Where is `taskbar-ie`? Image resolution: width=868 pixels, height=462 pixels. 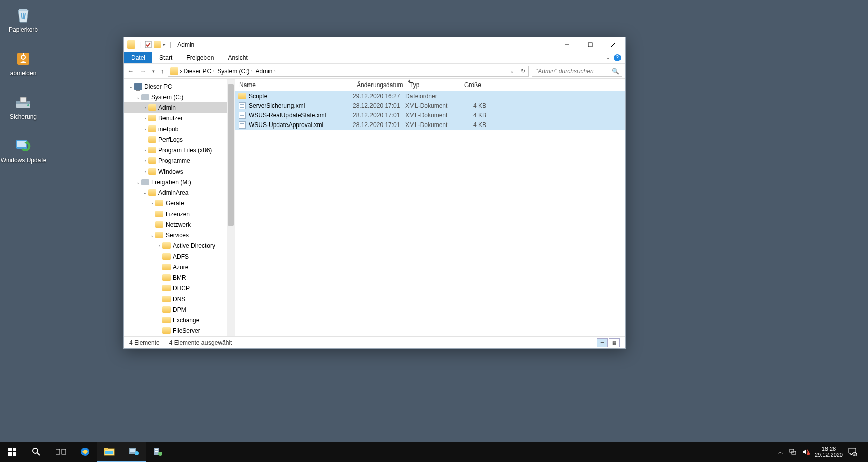 taskbar-ie is located at coordinates (85, 452).